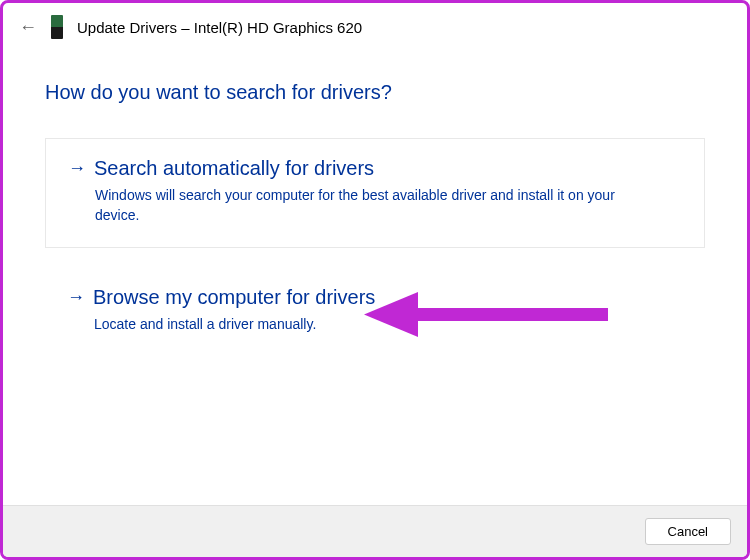 The height and width of the screenshot is (560, 750). Describe the element at coordinates (365, 206) in the screenshot. I see `option-description: Windows will search your computer for th…` at that location.